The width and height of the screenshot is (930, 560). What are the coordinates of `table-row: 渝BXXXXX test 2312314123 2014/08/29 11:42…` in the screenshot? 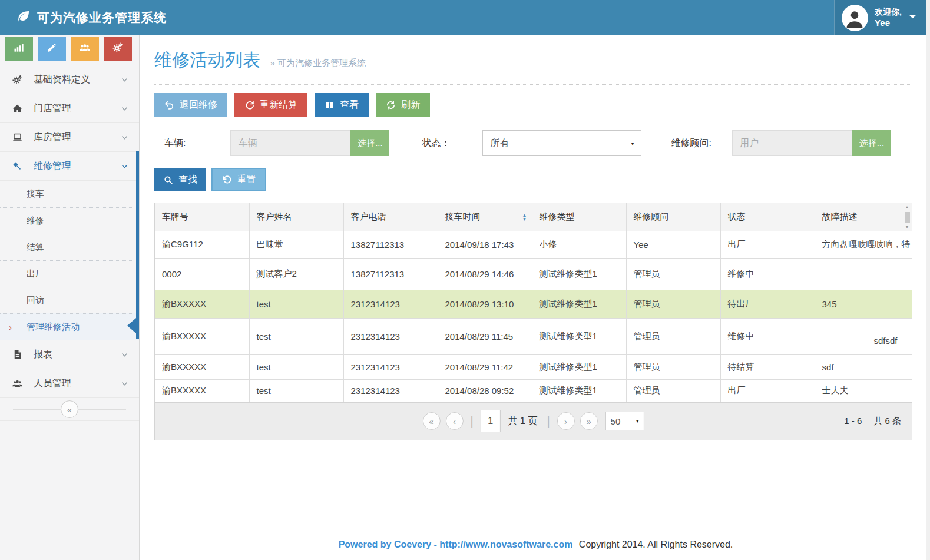 It's located at (534, 367).